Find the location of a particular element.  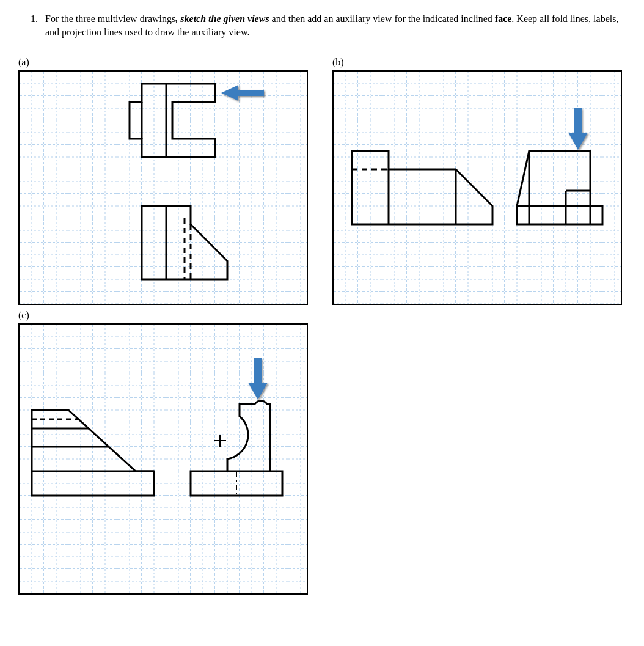

q-text-1: For the three multiview drawings is located at coordinates (110, 18).